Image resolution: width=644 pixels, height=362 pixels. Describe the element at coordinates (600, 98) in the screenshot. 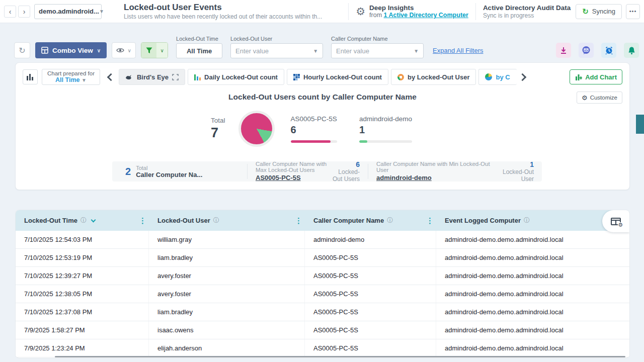

I see `customize-button: ⚙ Customize` at that location.